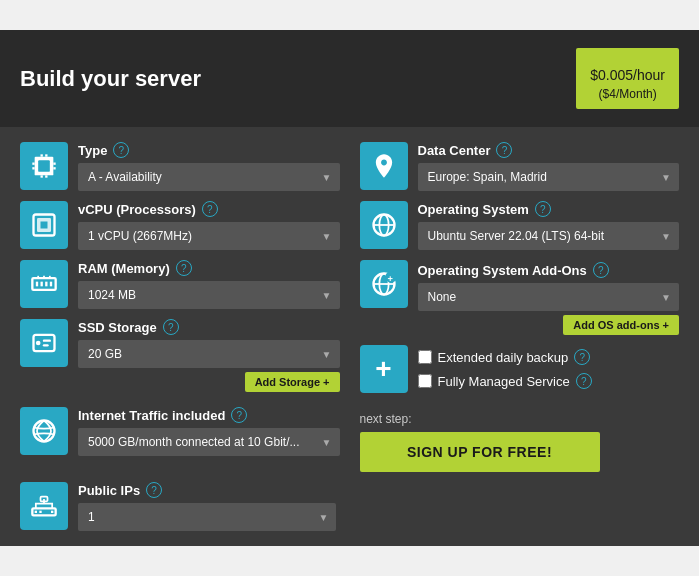 The width and height of the screenshot is (699, 576). I want to click on public-ips-icon, so click(44, 506).